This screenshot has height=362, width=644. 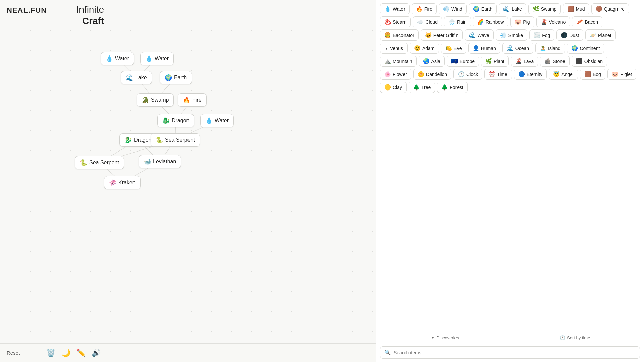 What do you see at coordinates (576, 9) in the screenshot?
I see `sidebar-item: 🟫Mud` at bounding box center [576, 9].